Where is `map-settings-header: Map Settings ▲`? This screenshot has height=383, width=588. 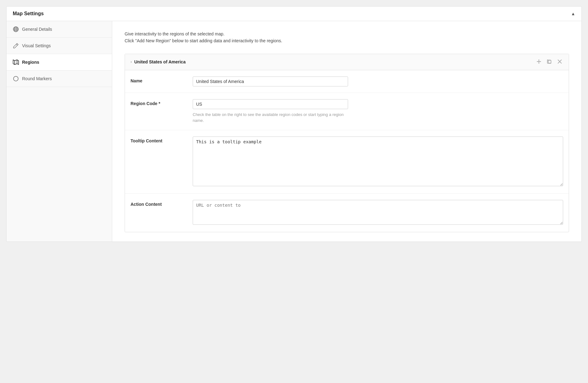 map-settings-header: Map Settings ▲ is located at coordinates (294, 14).